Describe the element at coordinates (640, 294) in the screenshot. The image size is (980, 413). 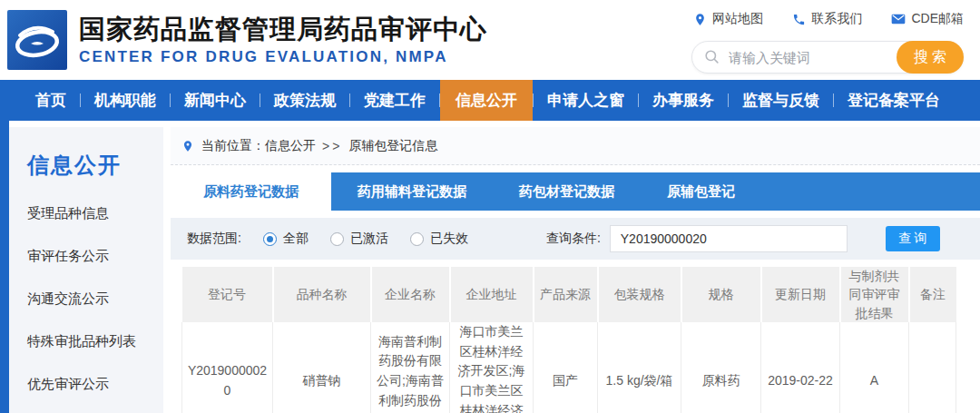
I see `col-header-packaging-spec: 包装规格` at that location.